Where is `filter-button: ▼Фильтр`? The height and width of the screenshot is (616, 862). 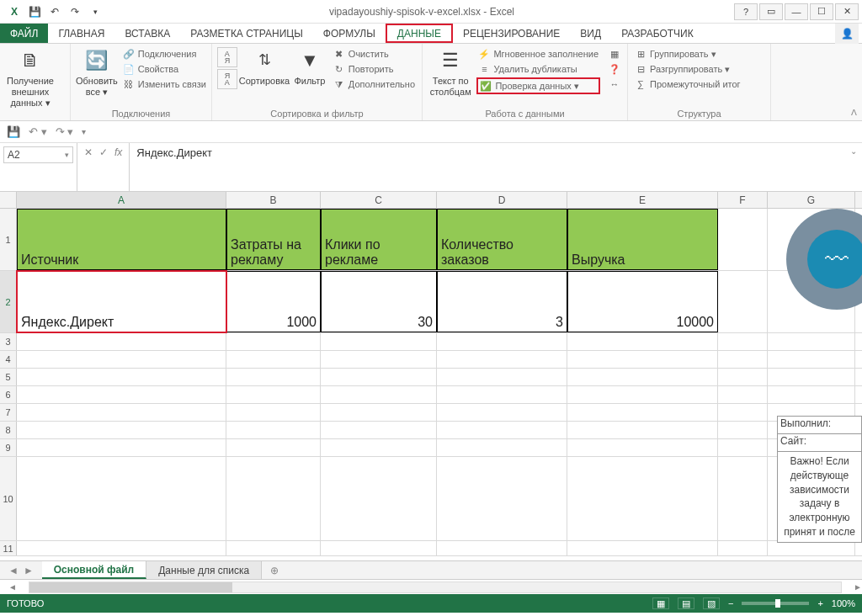
filter-button: ▼Фильтр is located at coordinates (310, 67).